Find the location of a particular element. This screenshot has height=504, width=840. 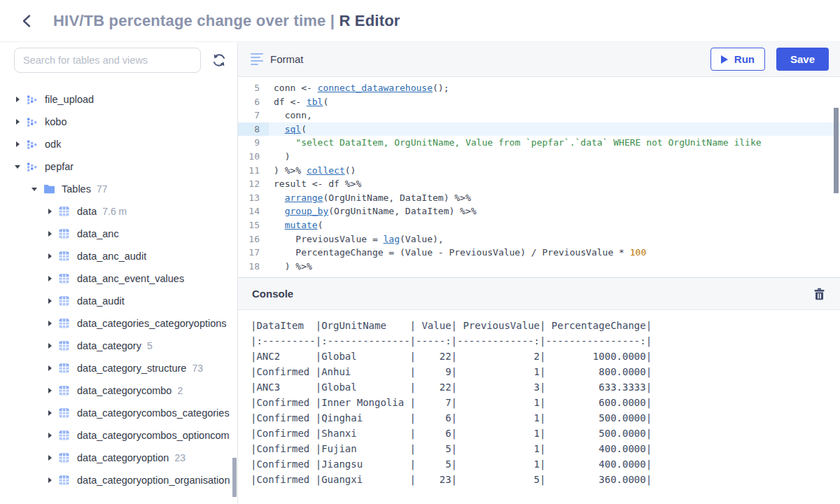

run-button: Run is located at coordinates (738, 59).